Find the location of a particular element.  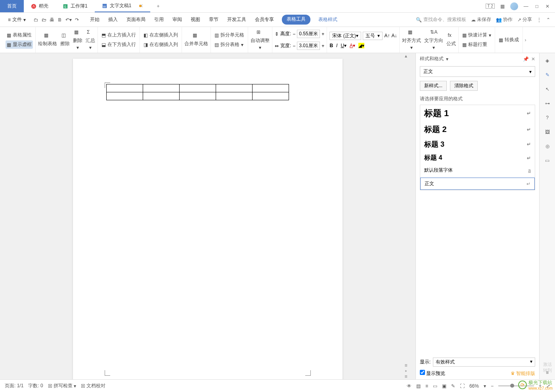

title-repeat-button: ▦ 标题行重 is located at coordinates (477, 44).